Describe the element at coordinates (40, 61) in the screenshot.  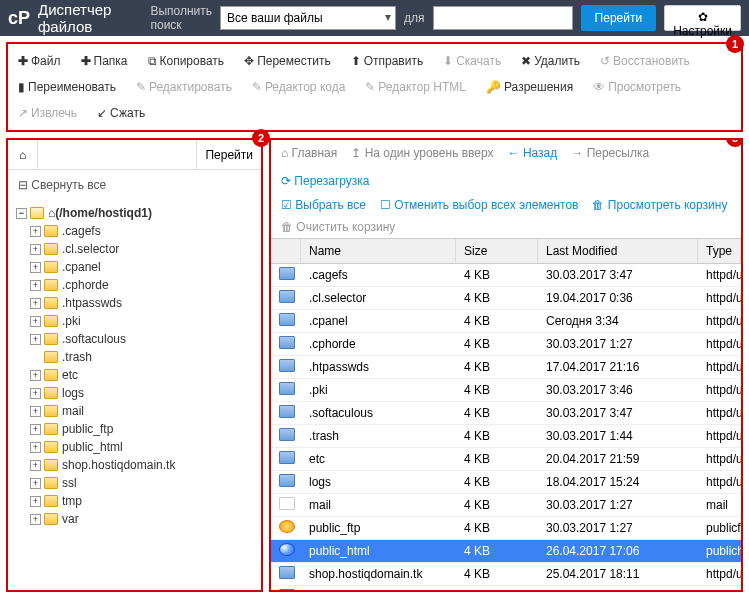
I see `file-button: ✚Файл` at that location.